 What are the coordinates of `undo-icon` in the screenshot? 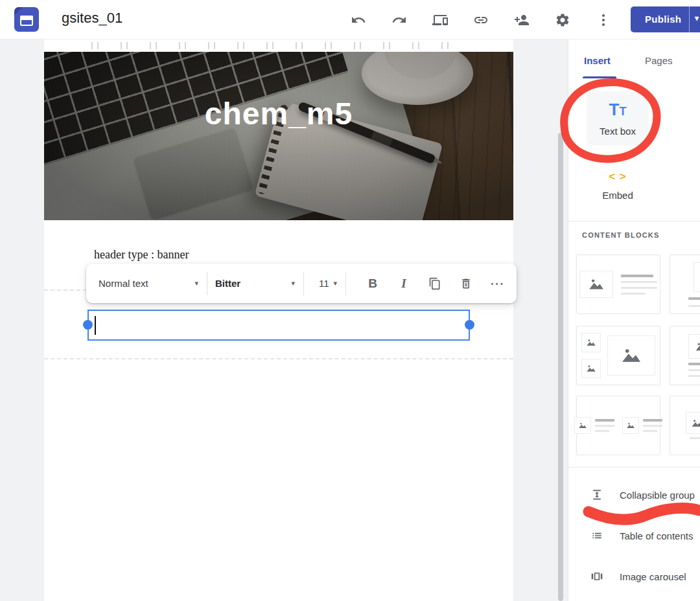 It's located at (358, 20).